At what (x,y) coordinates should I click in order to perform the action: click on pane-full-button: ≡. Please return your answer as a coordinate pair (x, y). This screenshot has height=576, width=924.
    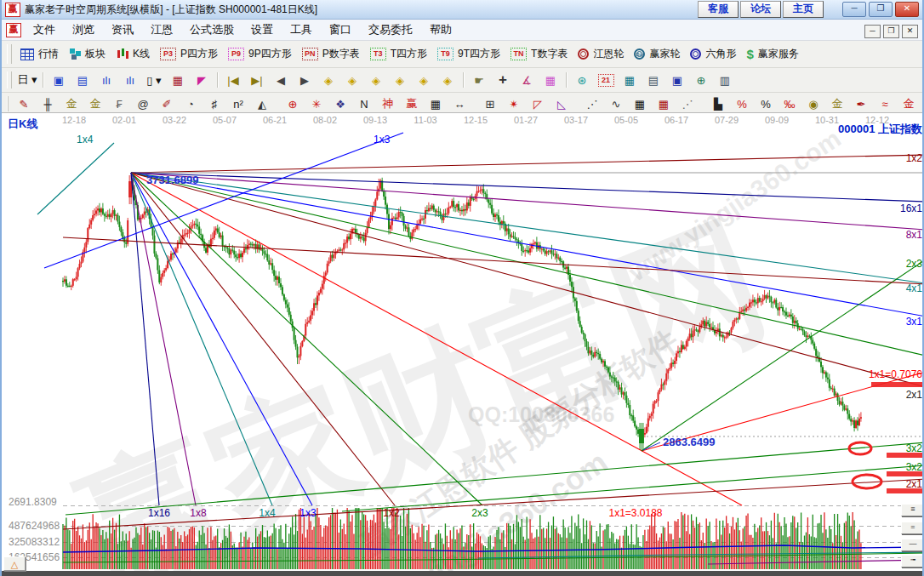
    Looking at the image, I should click on (912, 510).